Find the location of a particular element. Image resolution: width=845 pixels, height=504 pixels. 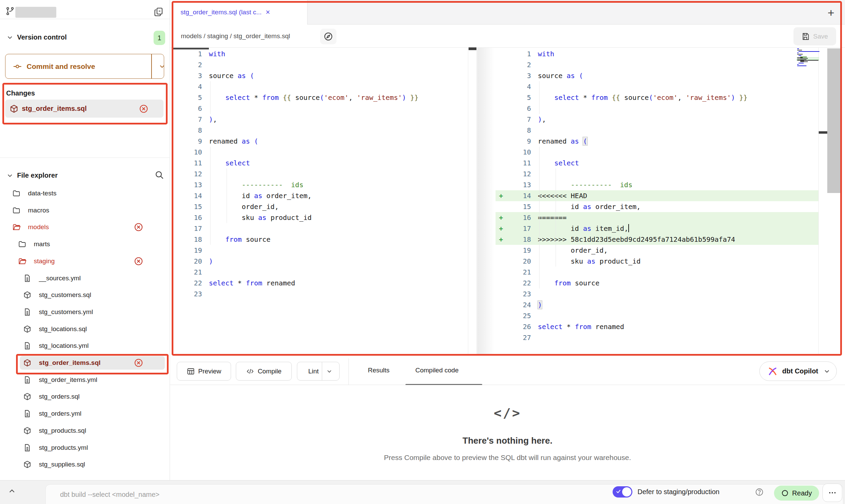

button-divider is located at coordinates (322, 371).